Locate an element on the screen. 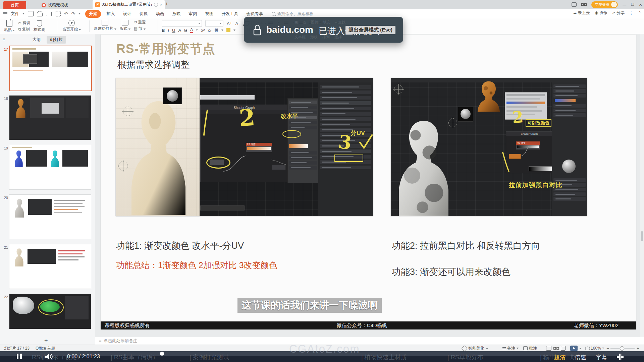 This screenshot has width=644, height=362. underline-button: U is located at coordinates (174, 30).